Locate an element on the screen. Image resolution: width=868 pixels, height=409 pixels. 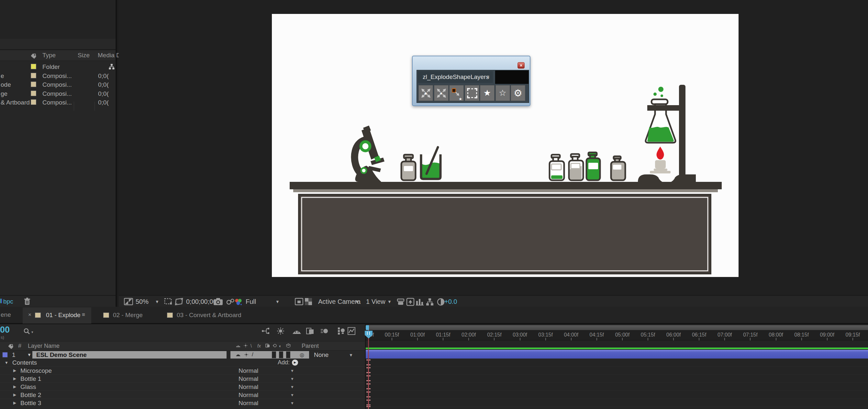
explode-button: ★ is located at coordinates (426, 93).